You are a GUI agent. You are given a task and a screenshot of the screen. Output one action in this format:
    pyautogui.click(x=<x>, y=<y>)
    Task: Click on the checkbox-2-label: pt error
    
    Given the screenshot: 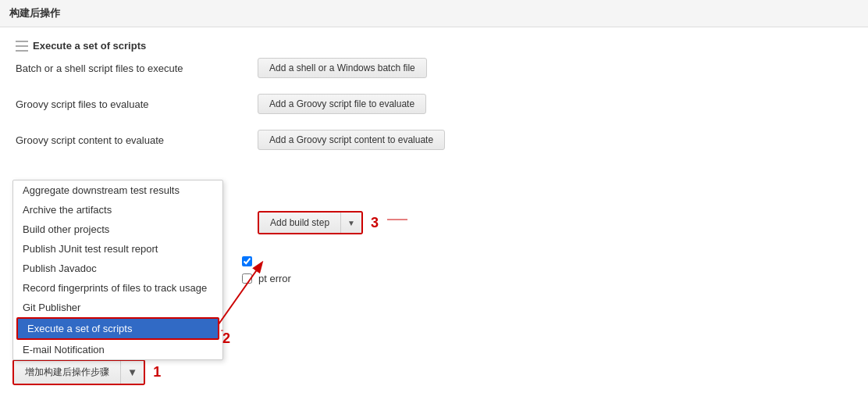 What is the action you would take?
    pyautogui.click(x=275, y=278)
    